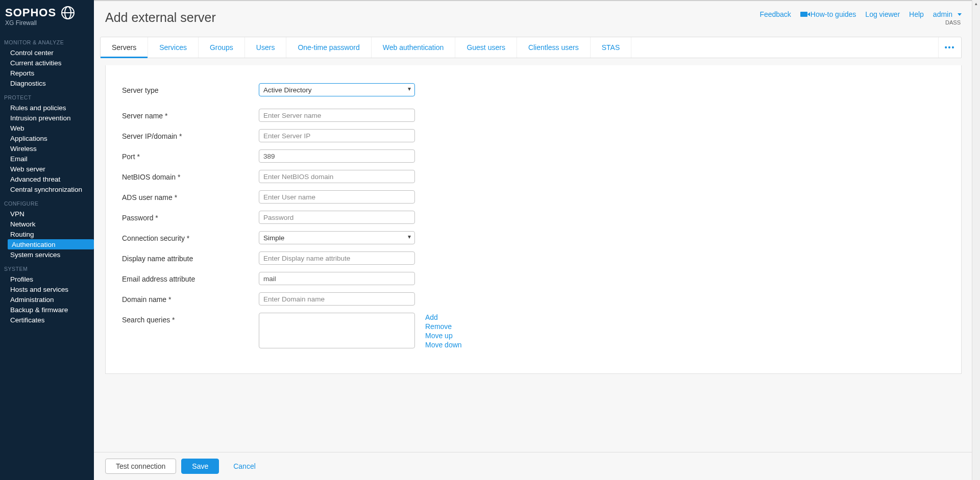 This screenshot has height=480, width=980. Describe the element at coordinates (49, 169) in the screenshot. I see `sidebar-item-web-server: Web server` at that location.